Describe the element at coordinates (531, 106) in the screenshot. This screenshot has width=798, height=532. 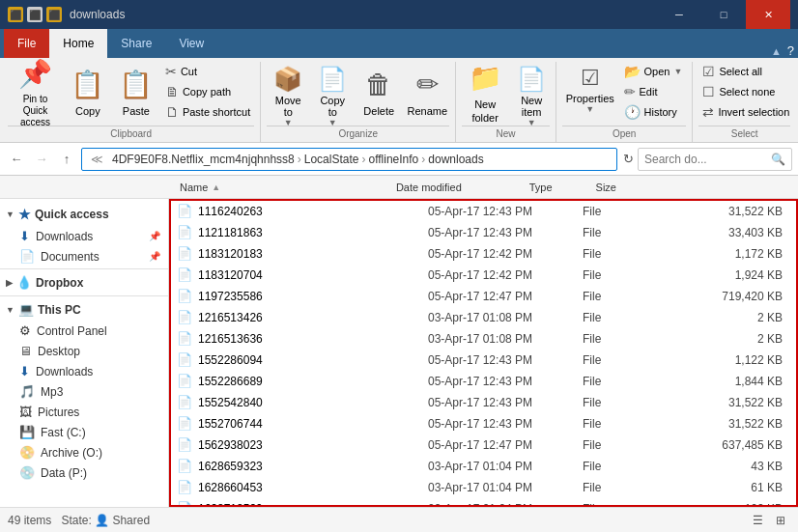
I see `new-item-label: Newitem` at that location.